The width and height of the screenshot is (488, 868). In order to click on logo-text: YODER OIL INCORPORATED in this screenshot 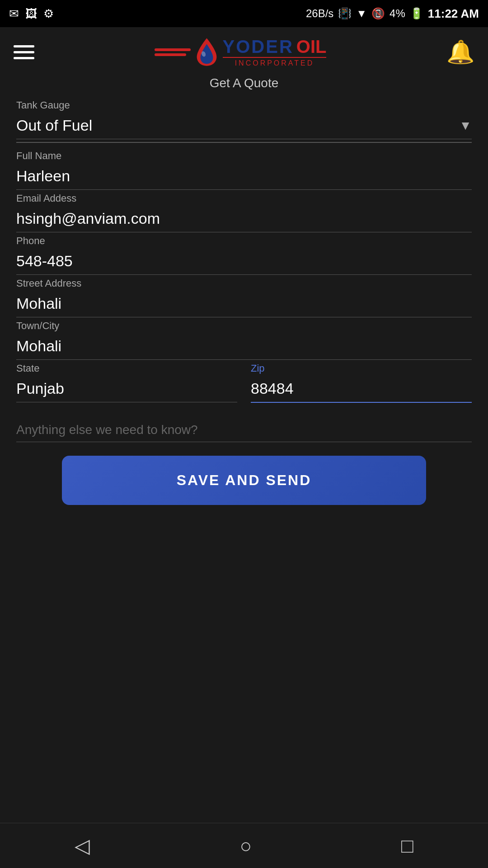, I will do `click(275, 52)`.